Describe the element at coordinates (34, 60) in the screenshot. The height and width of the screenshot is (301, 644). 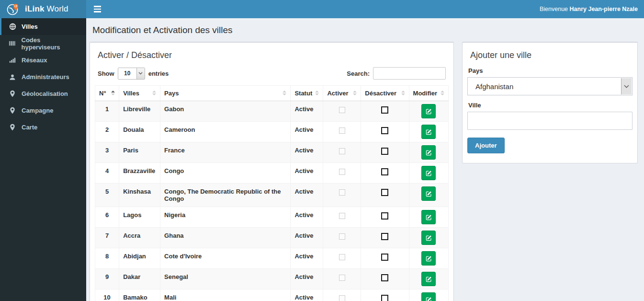
I see `sidebar-item-label: Réseaux` at that location.